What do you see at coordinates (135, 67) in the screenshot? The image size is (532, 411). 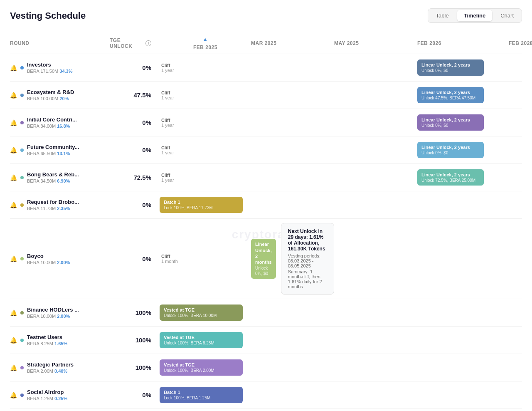 I see `tge-cell-investors: 0%` at bounding box center [135, 67].